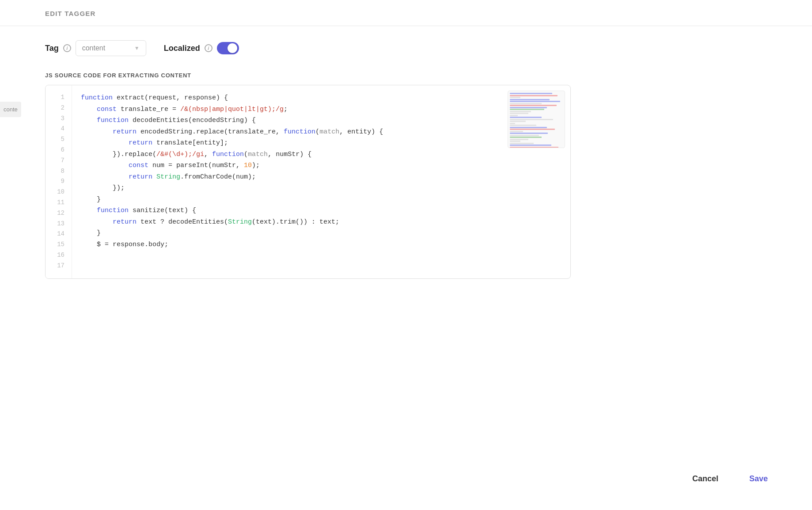  I want to click on code-line-9: return String.fromCharCode(num);, so click(321, 177).